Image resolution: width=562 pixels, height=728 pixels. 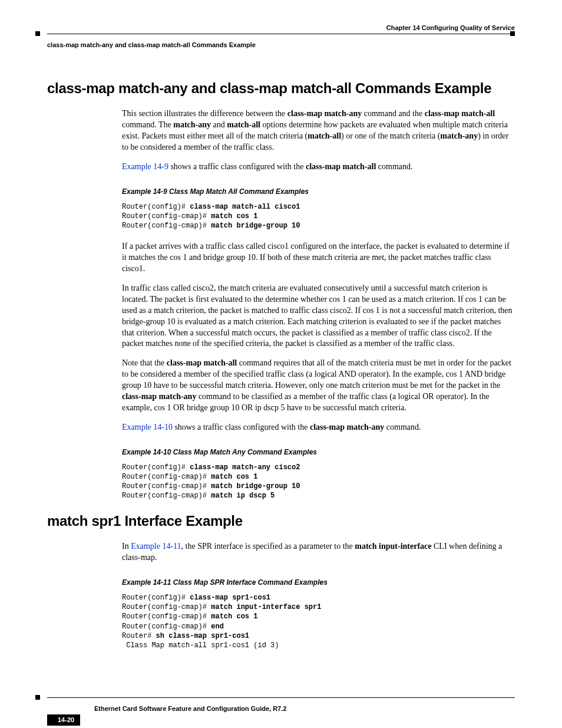 What do you see at coordinates (318, 621) in the screenshot?
I see `code-block-ex11: Router(config)# class-map spr1-cos1 Rout…` at bounding box center [318, 621].